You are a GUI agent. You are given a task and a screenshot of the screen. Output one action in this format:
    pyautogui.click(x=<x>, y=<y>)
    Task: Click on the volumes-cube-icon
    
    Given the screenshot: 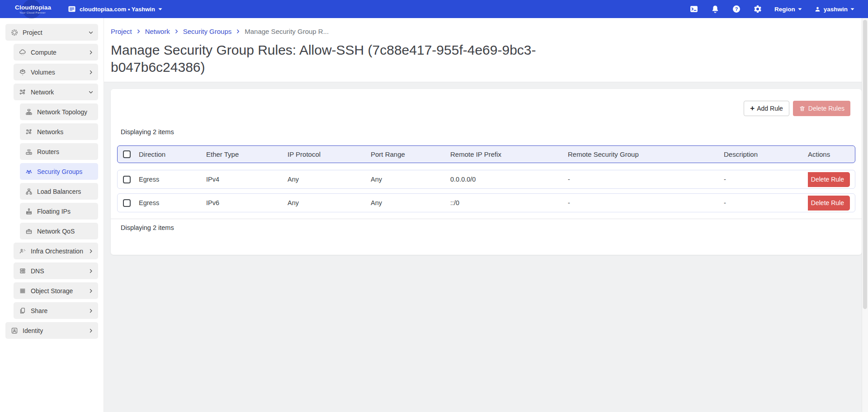 What is the action you would take?
    pyautogui.click(x=23, y=72)
    